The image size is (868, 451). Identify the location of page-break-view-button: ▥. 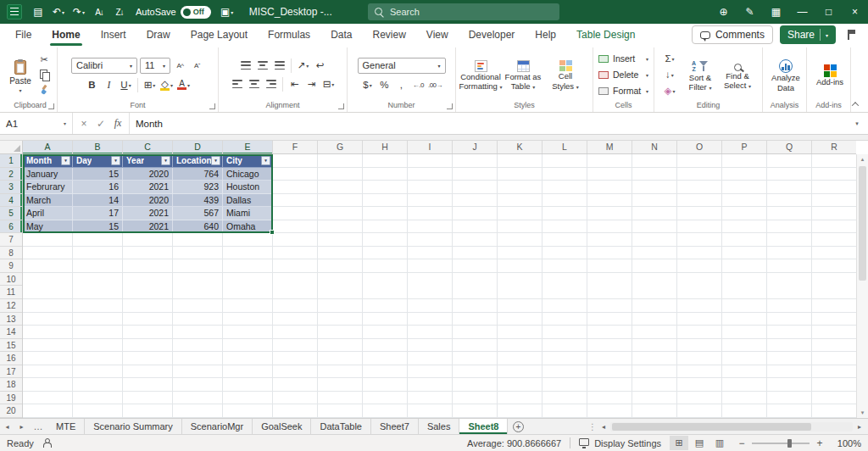
(720, 443).